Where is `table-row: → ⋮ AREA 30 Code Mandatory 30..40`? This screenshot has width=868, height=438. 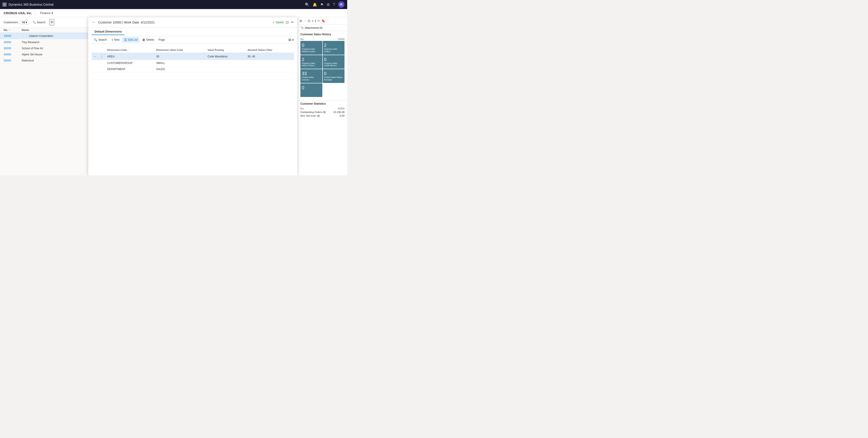 table-row: → ⋮ AREA 30 Code Mandatory 30..40 is located at coordinates (193, 57).